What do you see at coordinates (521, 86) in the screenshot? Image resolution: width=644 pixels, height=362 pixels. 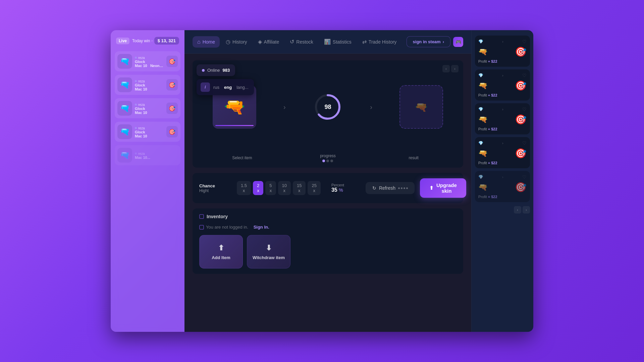 I see `card-gun-right-2: 🎯` at bounding box center [521, 86].